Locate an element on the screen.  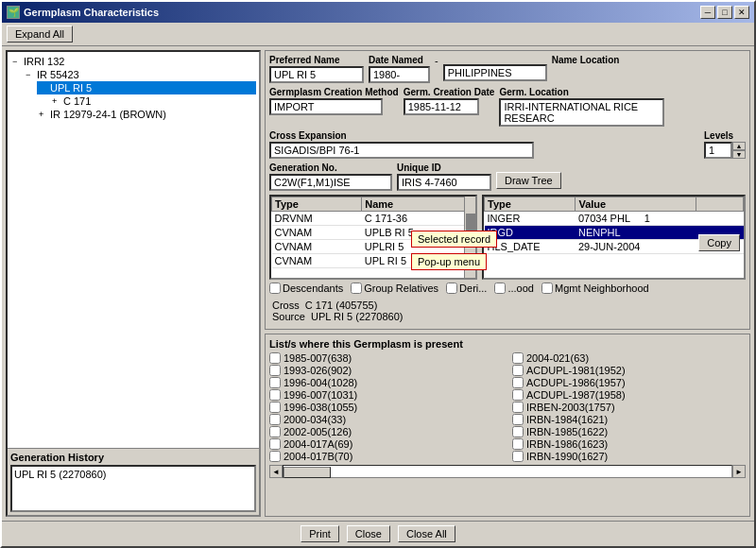
scroll-left-button: ◄ is located at coordinates (276, 471).